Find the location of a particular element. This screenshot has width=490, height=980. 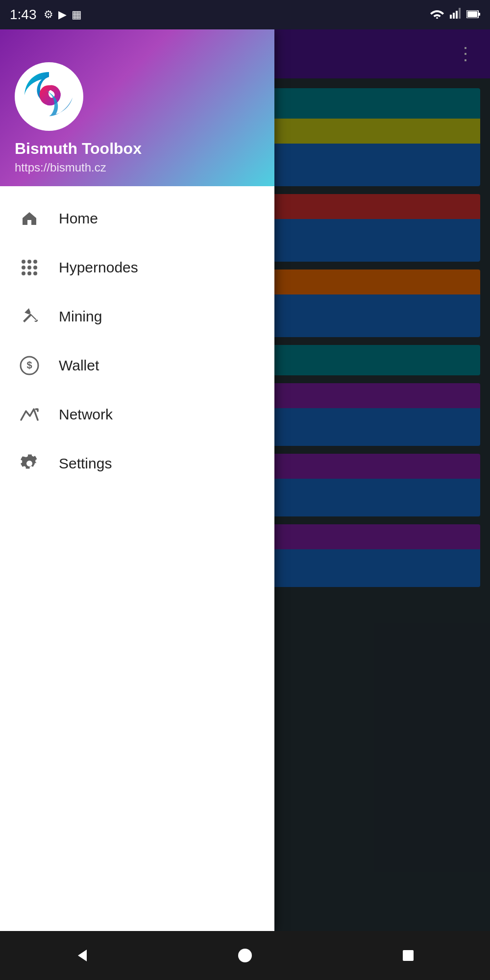

drawer-header: Bismuth Toolbox https://bismuth.cz is located at coordinates (137, 108).